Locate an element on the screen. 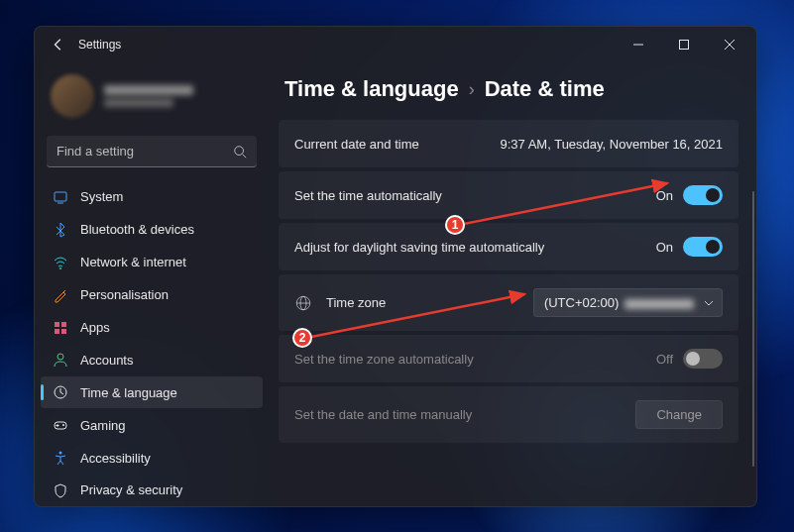 The width and height of the screenshot is (794, 532). sidebar-item-apps: Apps is located at coordinates (152, 328).